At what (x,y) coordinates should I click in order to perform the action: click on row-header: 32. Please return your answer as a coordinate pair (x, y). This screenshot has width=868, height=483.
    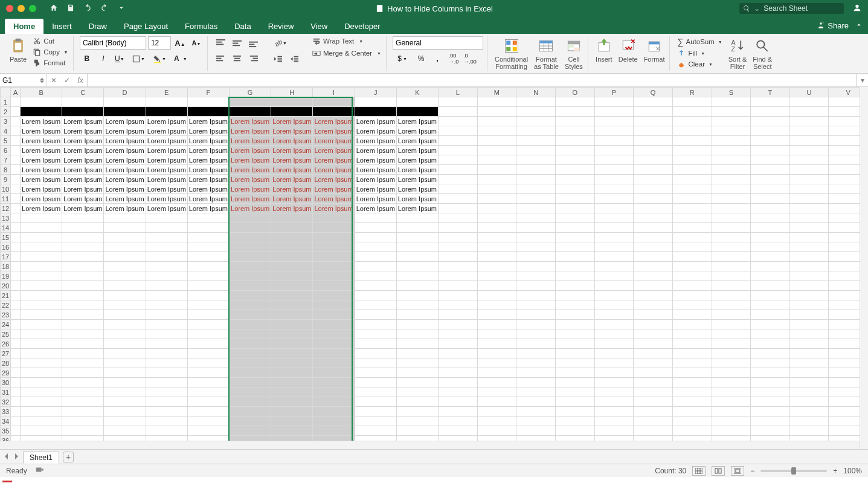
    Looking at the image, I should click on (6, 402).